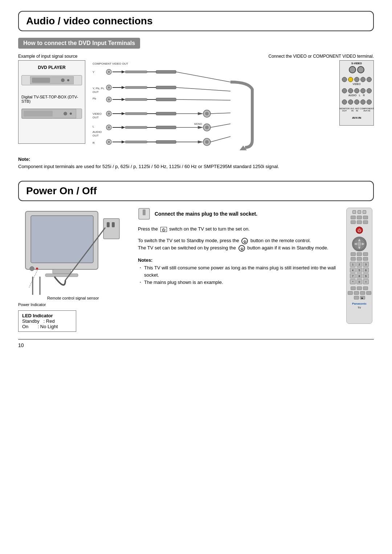  What do you see at coordinates (353, 222) in the screenshot?
I see `remote-btn4` at bounding box center [353, 222].